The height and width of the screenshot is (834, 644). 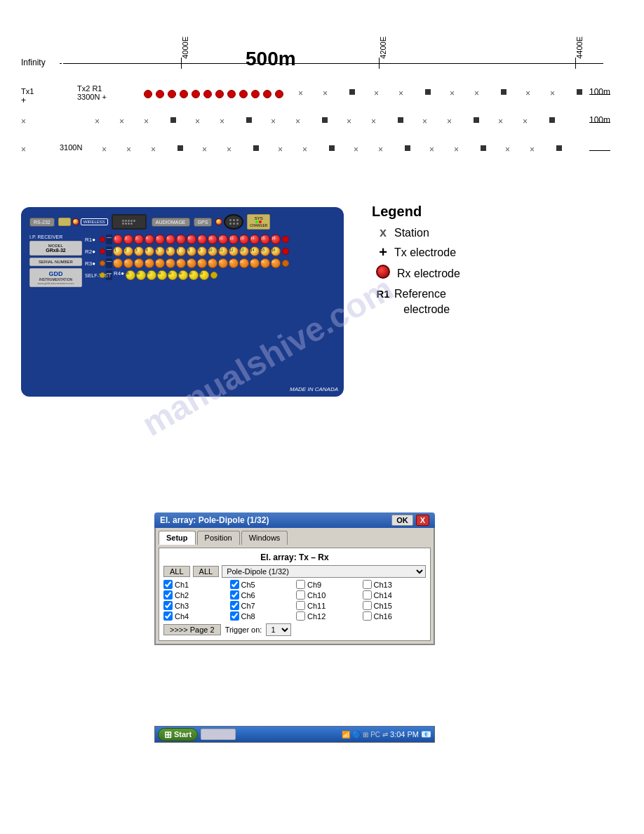 What do you see at coordinates (129, 150) in the screenshot?
I see `x-row3-2: ×` at bounding box center [129, 150].